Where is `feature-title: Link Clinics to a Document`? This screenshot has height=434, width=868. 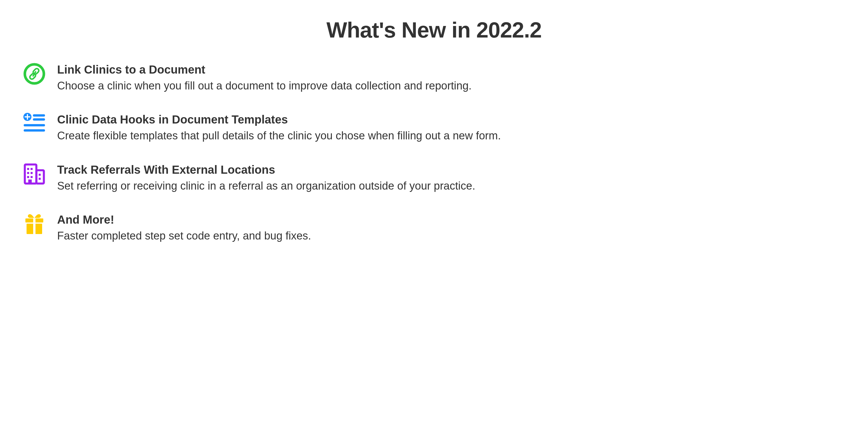
feature-title: Link Clinics to a Document is located at coordinates (451, 69).